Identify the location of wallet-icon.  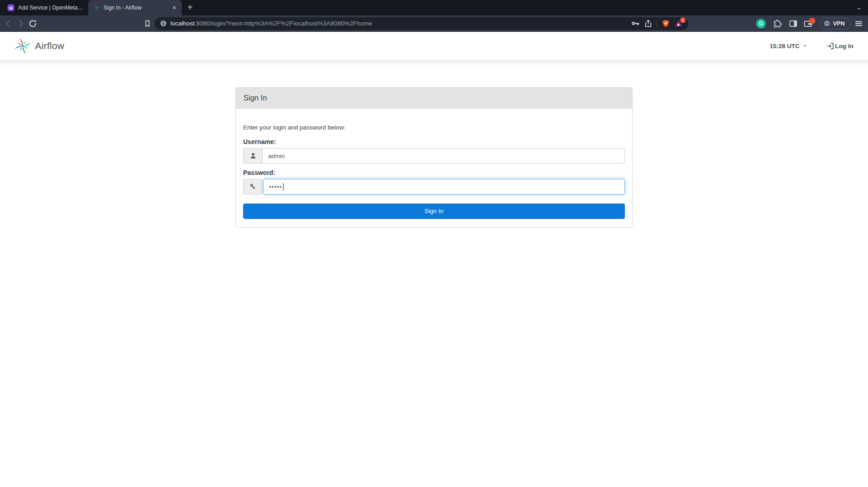
(808, 24).